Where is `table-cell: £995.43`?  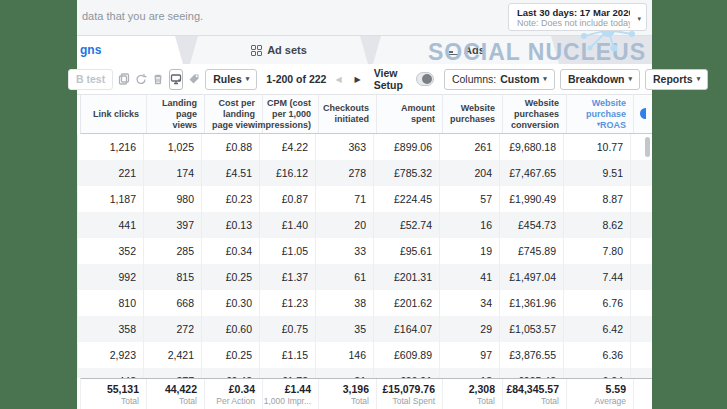 table-cell: £995.43 is located at coordinates (532, 373).